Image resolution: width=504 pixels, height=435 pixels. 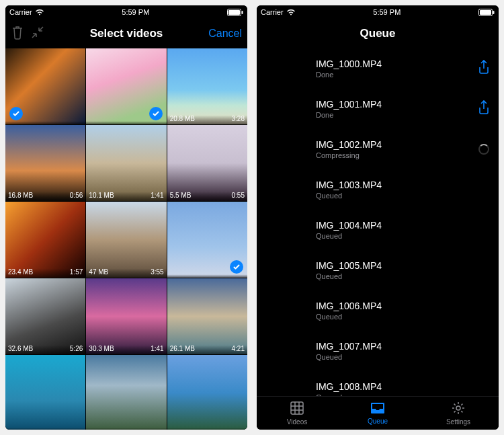 I want to click on queue-filename: IMG_1003.MP4, so click(x=396, y=185).